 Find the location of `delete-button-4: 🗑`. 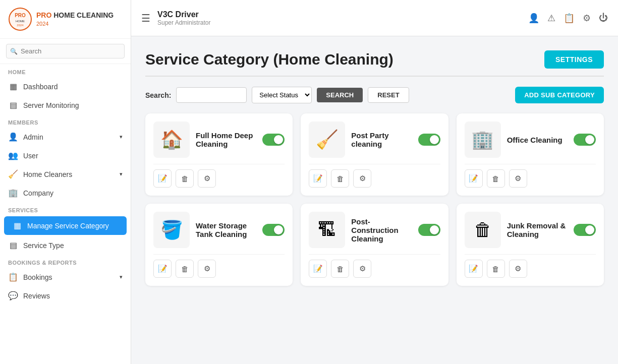

delete-button-4: 🗑 is located at coordinates (185, 269).